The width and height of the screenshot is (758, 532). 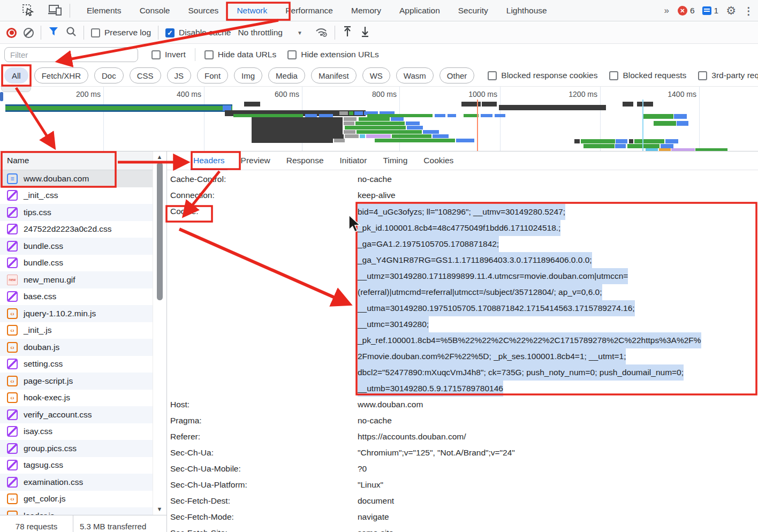 What do you see at coordinates (76, 161) in the screenshot?
I see `name-column-header: Name` at bounding box center [76, 161].